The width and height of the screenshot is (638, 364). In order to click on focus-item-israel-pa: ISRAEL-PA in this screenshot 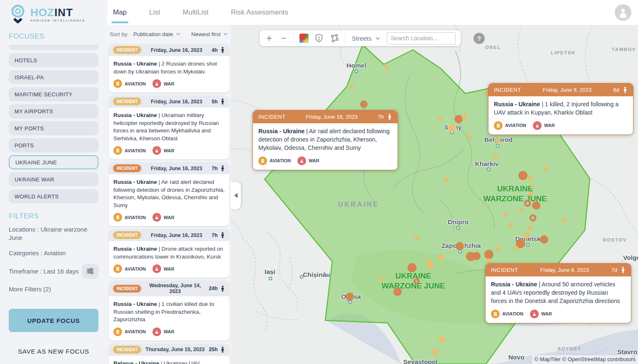, I will do `click(54, 77)`.